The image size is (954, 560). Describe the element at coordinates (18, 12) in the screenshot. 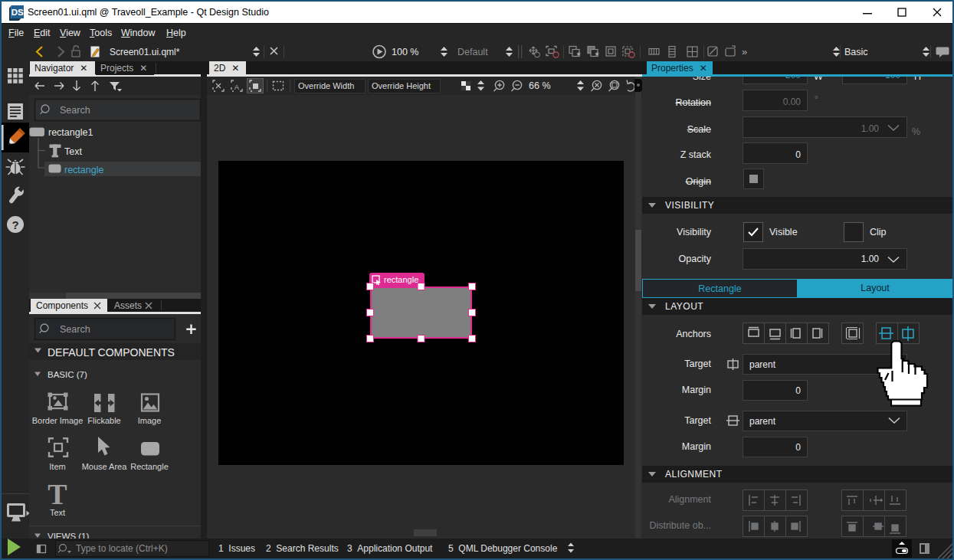

I see `svg-text: DS` at that location.